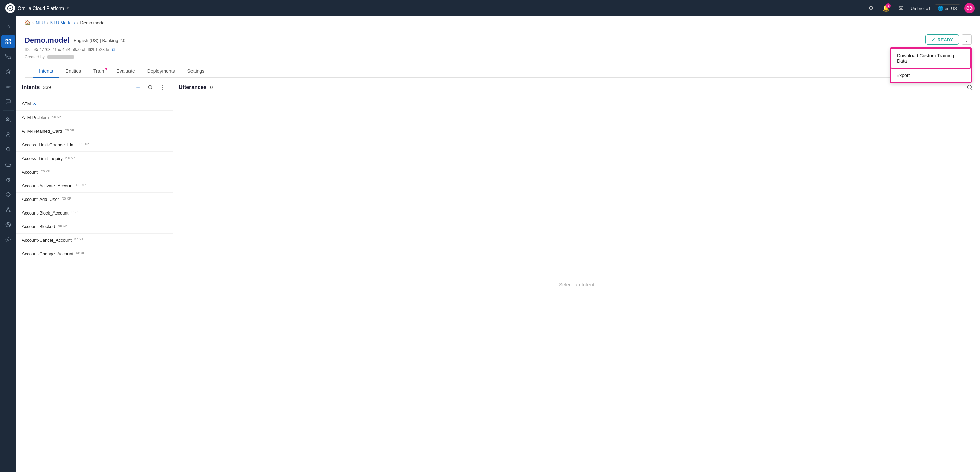 Image resolution: width=980 pixels, height=472 pixels. Describe the element at coordinates (942, 40) in the screenshot. I see `ready-button: ✓ READY` at that location.